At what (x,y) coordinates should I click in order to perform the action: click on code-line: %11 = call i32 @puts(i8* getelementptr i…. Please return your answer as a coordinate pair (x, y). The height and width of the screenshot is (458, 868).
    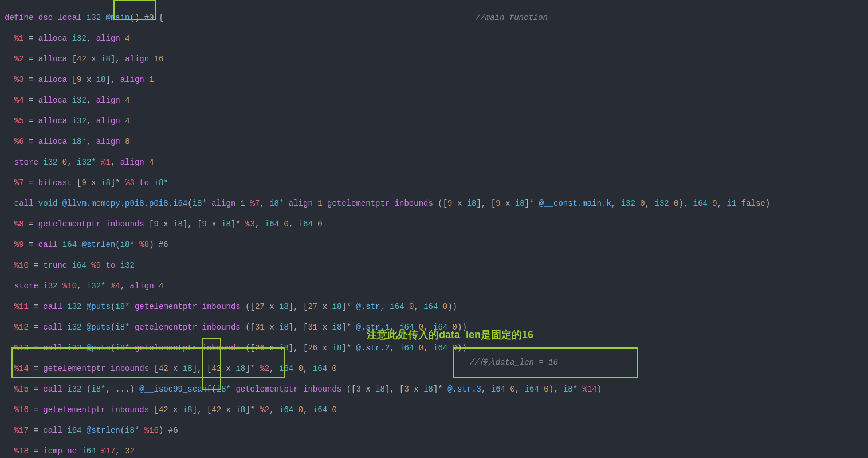
    Looking at the image, I should click on (437, 307).